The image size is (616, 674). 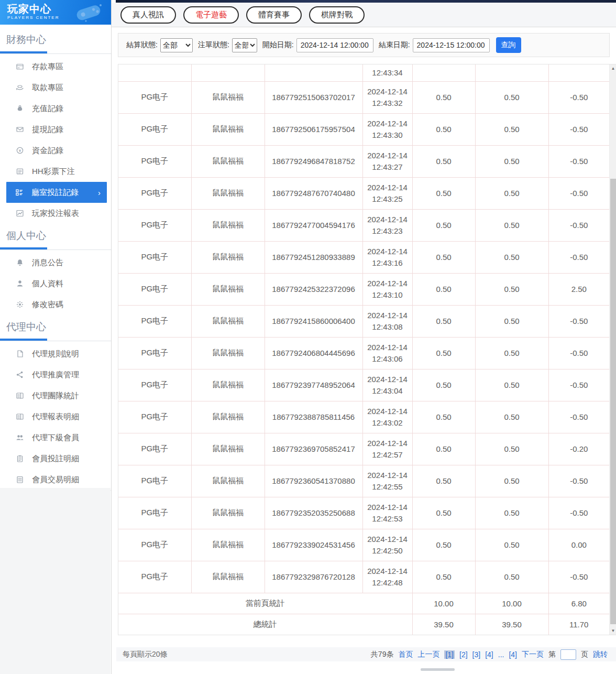 What do you see at coordinates (56, 438) in the screenshot?
I see `sidebar-item-agent-downline: 代理下級會員` at bounding box center [56, 438].